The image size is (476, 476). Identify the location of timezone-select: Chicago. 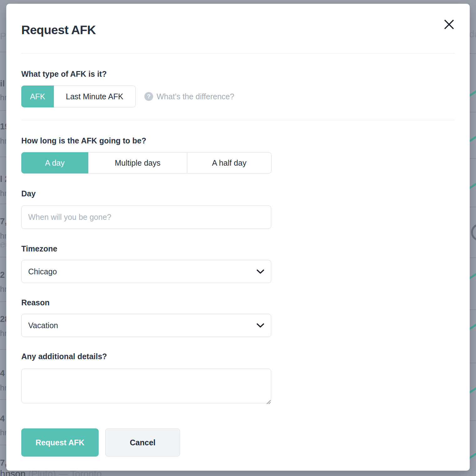
(146, 272).